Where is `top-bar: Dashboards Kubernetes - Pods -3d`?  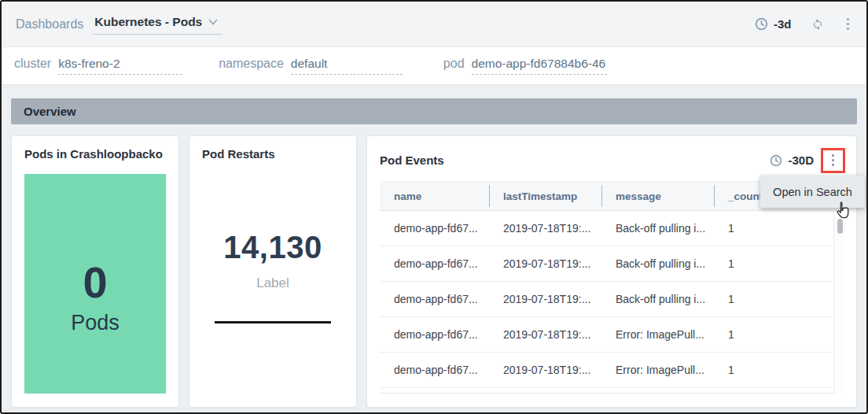
top-bar: Dashboards Kubernetes - Pods -3d is located at coordinates (434, 24).